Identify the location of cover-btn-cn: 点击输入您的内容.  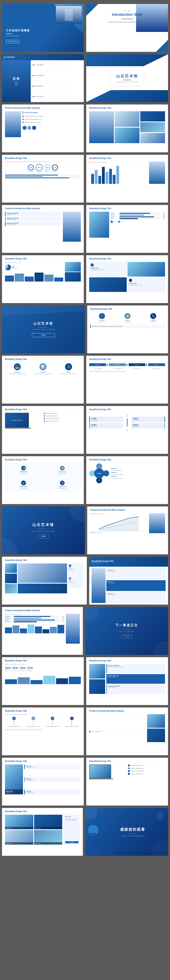
(13, 42).